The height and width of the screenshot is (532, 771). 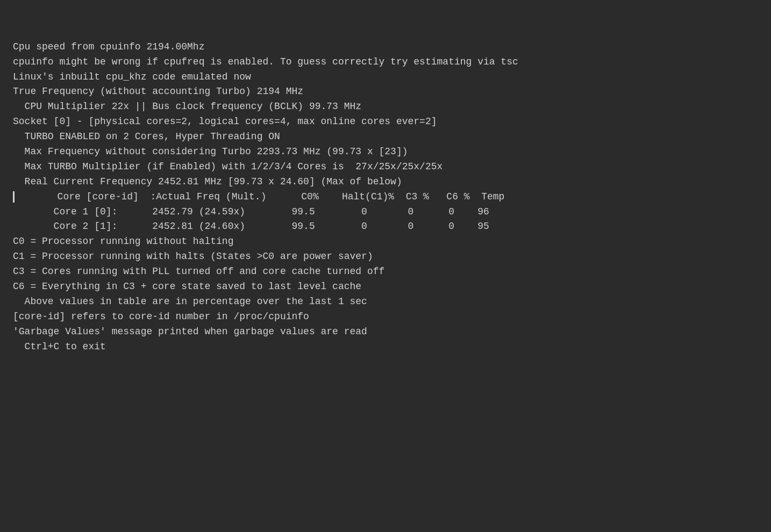 What do you see at coordinates (386, 242) in the screenshot?
I see `terminal-line: C0 = Processor running without halting` at bounding box center [386, 242].